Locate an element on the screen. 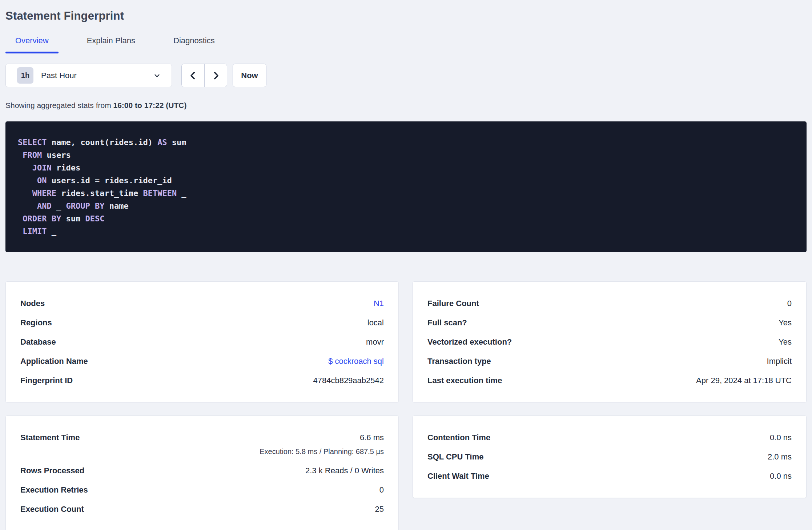  row-label: Database is located at coordinates (38, 342).